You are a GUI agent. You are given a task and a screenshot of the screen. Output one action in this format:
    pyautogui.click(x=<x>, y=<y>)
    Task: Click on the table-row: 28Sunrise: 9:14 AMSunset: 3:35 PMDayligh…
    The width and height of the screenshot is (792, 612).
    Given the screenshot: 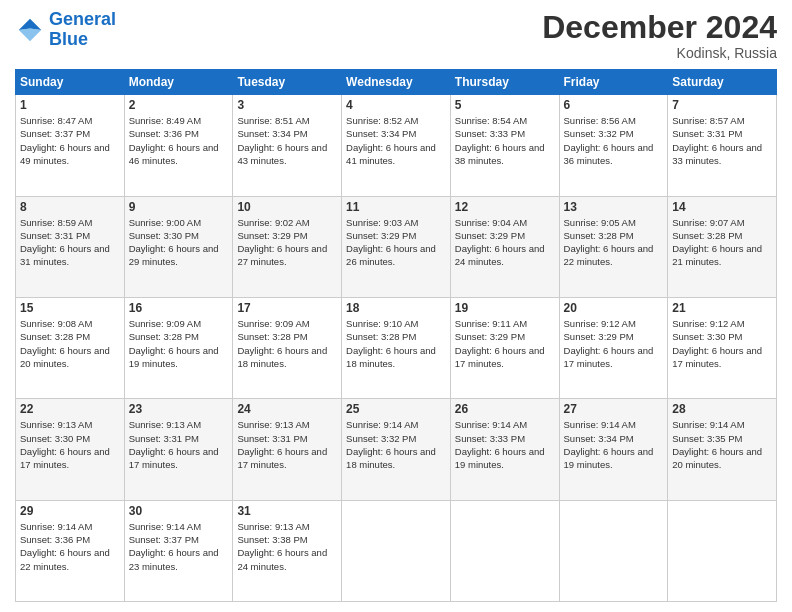 What is the action you would take?
    pyautogui.click(x=722, y=450)
    